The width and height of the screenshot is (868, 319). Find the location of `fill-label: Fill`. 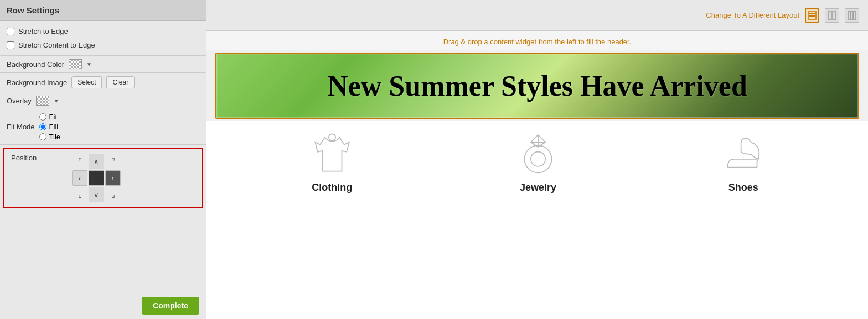

fill-label: Fill is located at coordinates (54, 127).